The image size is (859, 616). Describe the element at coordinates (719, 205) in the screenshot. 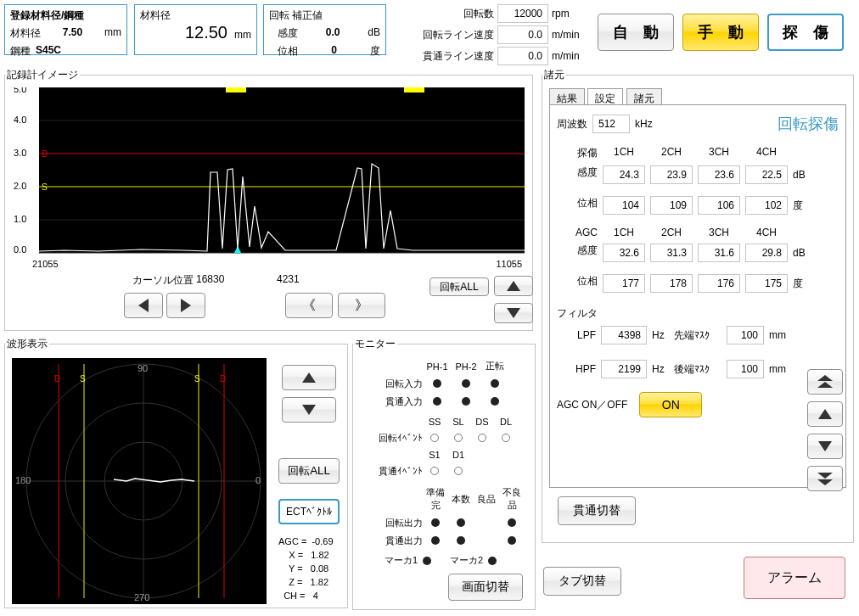

I see `flaw-phase-3: 106` at that location.